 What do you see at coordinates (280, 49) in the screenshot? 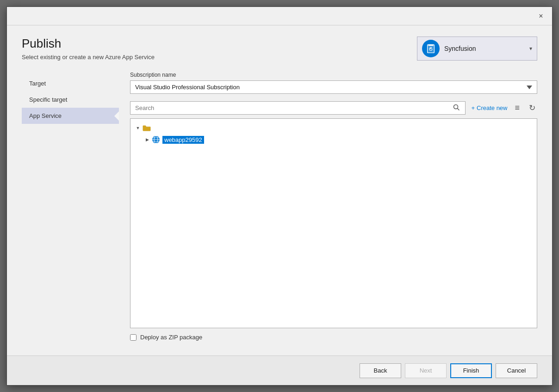
I see `header-row: Publish Select existing or create a new …` at bounding box center [280, 49].